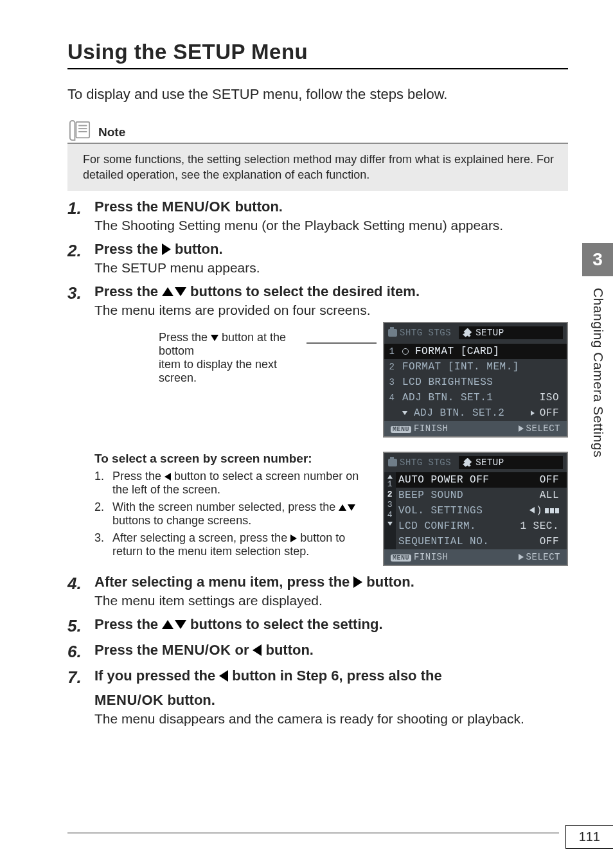  Describe the element at coordinates (332, 268) in the screenshot. I see `step-desc: The SETUP menu appears.` at that location.